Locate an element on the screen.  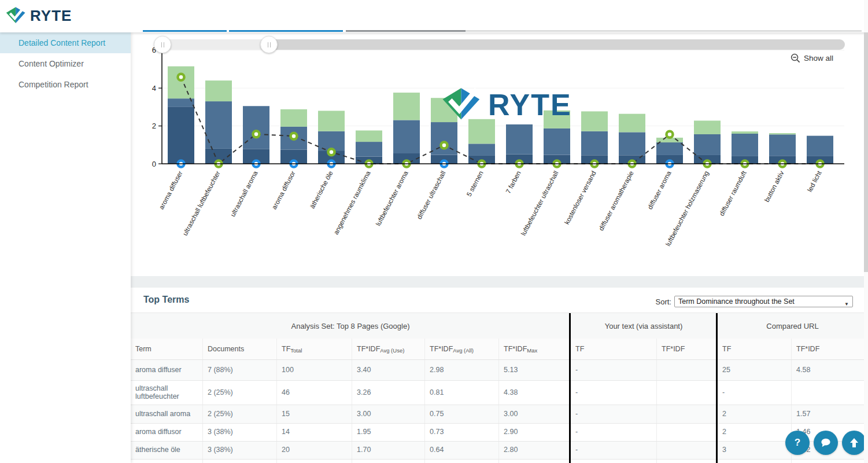
cell-r0-c3: 3.40 is located at coordinates (388, 370).